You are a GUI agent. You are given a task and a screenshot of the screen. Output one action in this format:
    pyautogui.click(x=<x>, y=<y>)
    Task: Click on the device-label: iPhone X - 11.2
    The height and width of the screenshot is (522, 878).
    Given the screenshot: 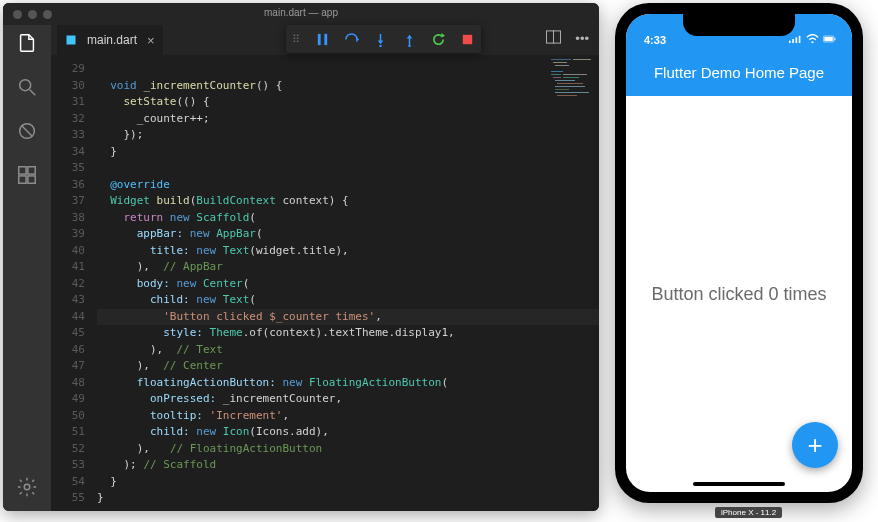 What is the action you would take?
    pyautogui.click(x=748, y=512)
    